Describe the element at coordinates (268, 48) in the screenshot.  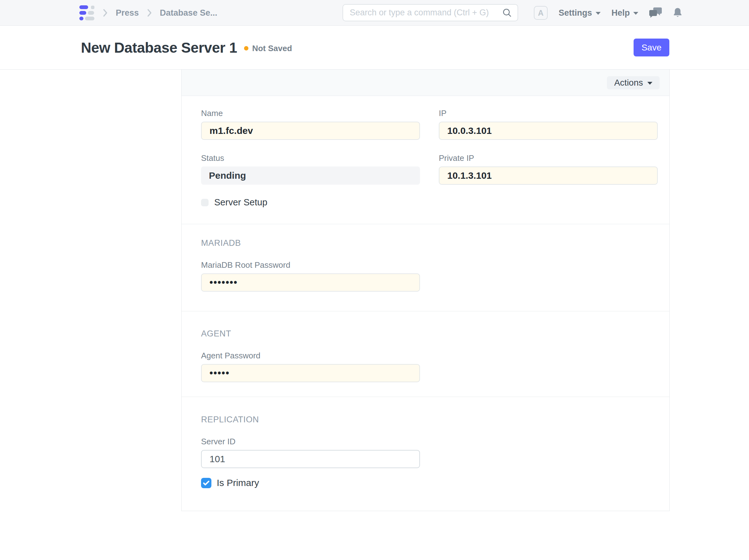
I see `status-indicator: Not Saved` at that location.